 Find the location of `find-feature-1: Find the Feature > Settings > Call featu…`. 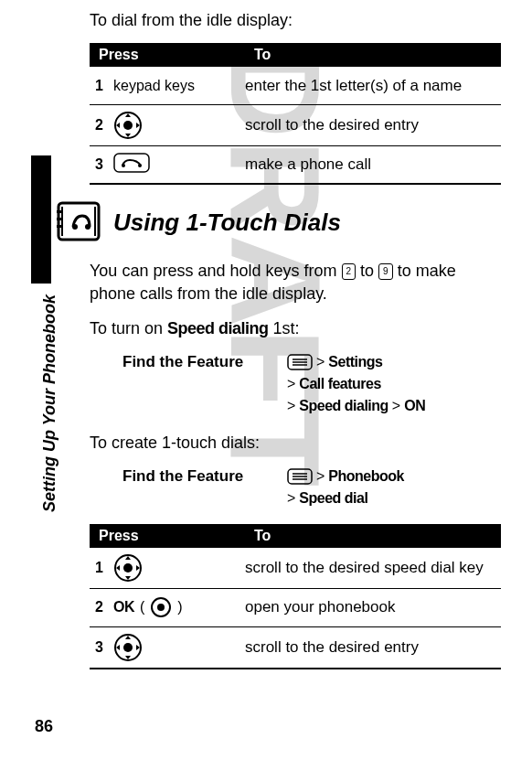

find-feature-1: Find the Feature > Settings > Call featu… is located at coordinates (312, 384).